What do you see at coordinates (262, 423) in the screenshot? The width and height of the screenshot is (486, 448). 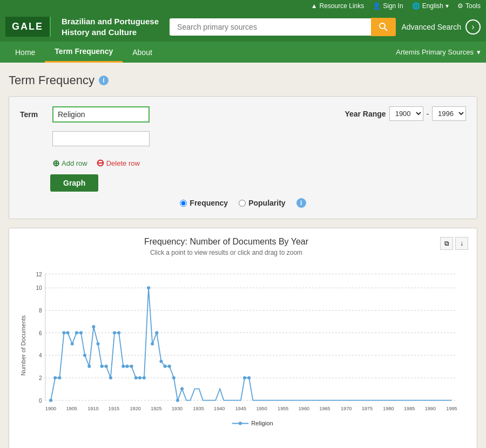 I see `svg-text: Religion` at bounding box center [262, 423].